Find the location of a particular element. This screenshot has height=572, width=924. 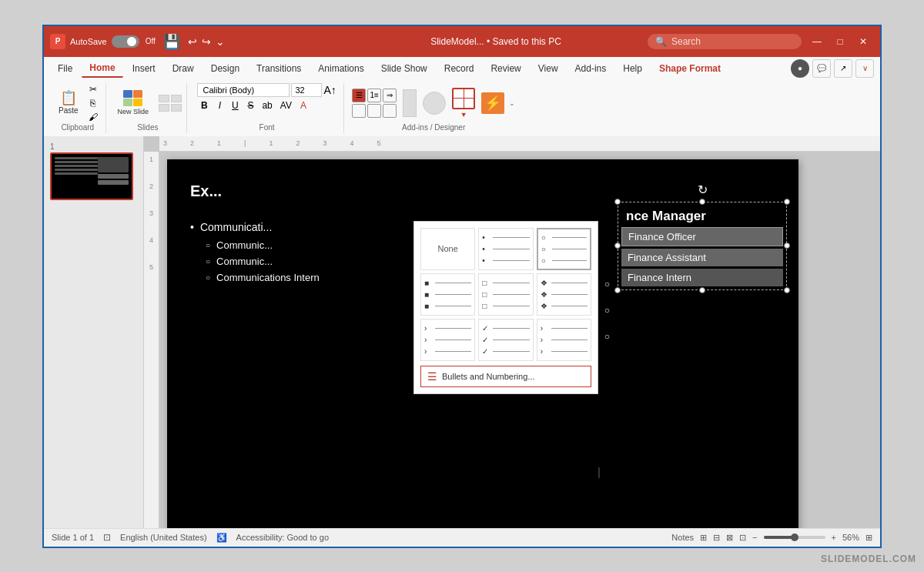

handle-br is located at coordinates (787, 290).